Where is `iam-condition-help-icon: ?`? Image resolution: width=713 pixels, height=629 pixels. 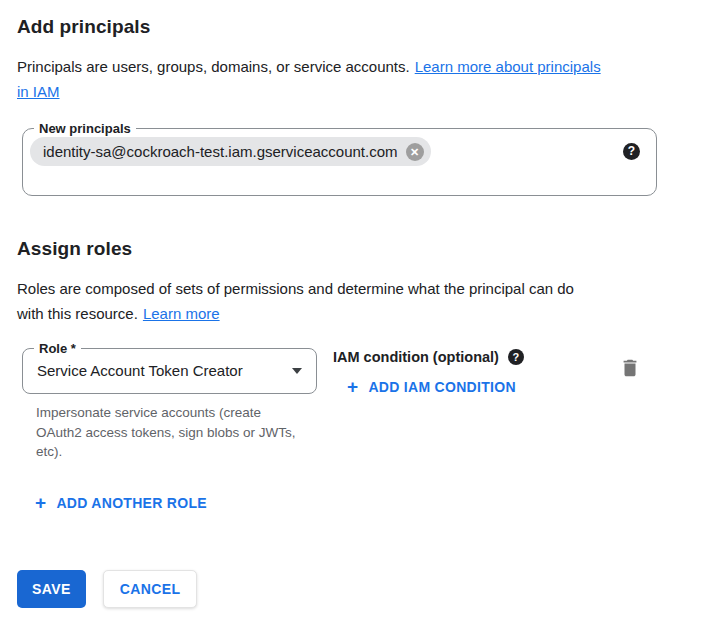
iam-condition-help-icon: ? is located at coordinates (516, 357).